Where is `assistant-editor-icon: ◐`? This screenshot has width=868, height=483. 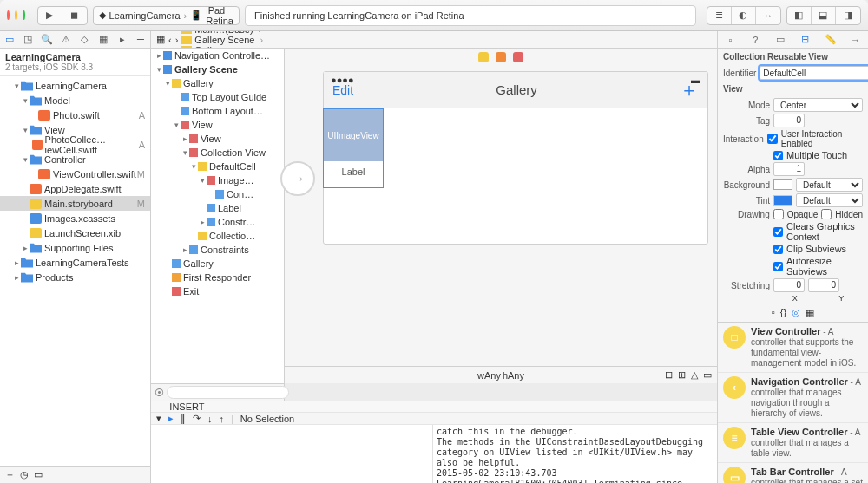
assistant-editor-icon: ◐ is located at coordinates (744, 16).